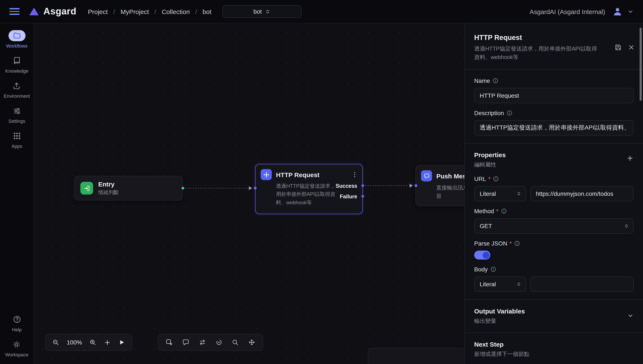 This screenshot has width=643, height=364. I want to click on gear-icon, so click(17, 344).